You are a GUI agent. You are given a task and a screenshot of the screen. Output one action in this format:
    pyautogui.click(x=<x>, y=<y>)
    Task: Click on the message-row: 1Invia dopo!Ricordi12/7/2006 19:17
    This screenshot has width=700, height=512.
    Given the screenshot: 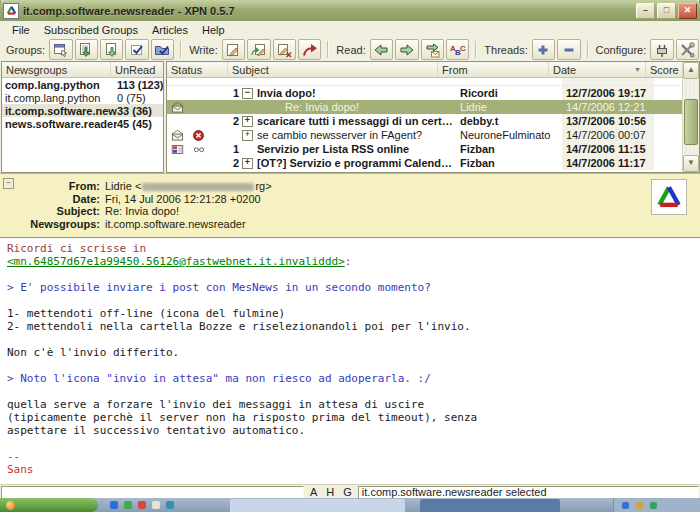 What is the action you would take?
    pyautogui.click(x=424, y=93)
    